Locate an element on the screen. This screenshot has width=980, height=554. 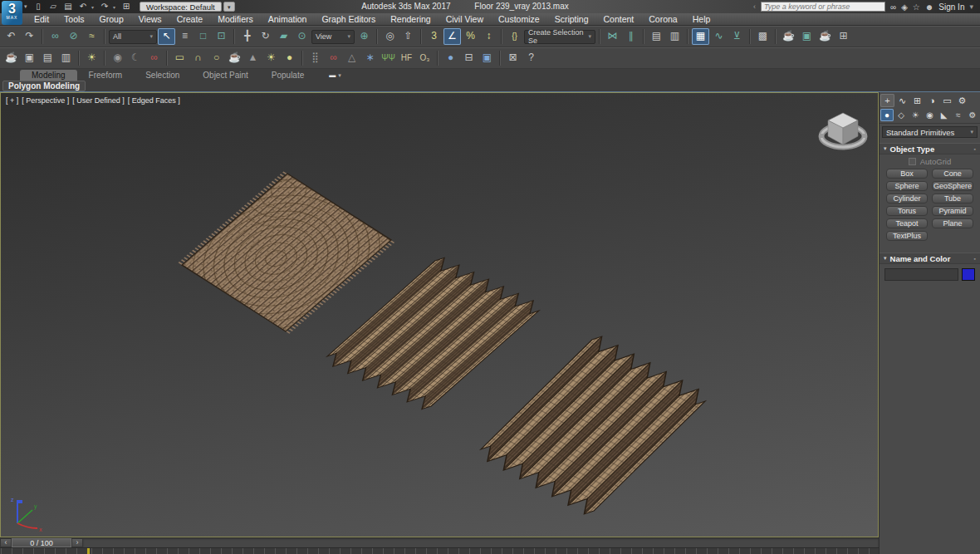
object-type-plane-button: Plane is located at coordinates (953, 223).